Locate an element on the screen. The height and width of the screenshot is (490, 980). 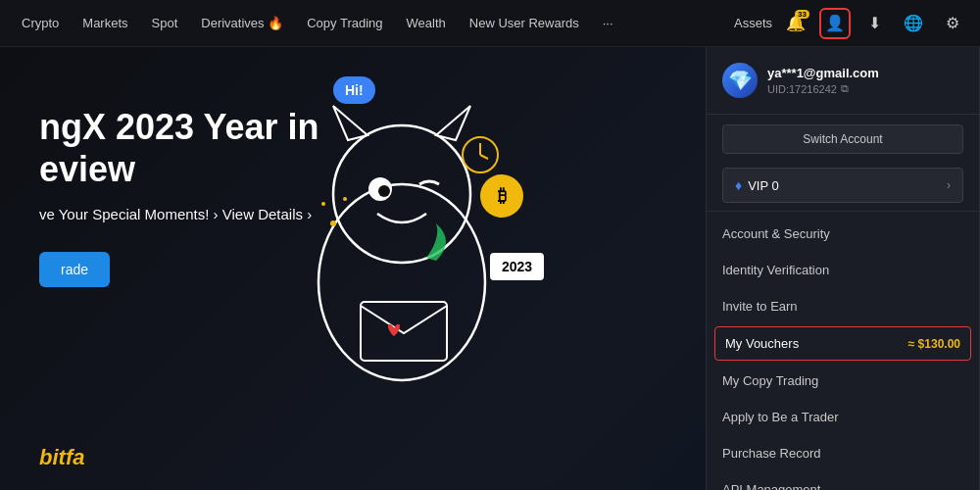
menu-item-my-vouchers: My Vouchers ≈ $130.00 is located at coordinates (843, 343).